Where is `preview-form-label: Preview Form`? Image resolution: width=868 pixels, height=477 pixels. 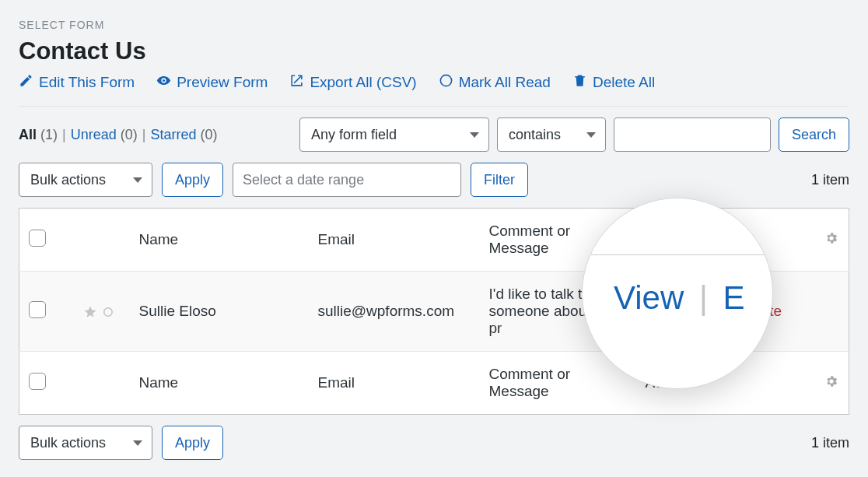 preview-form-label: Preview Form is located at coordinates (222, 82).